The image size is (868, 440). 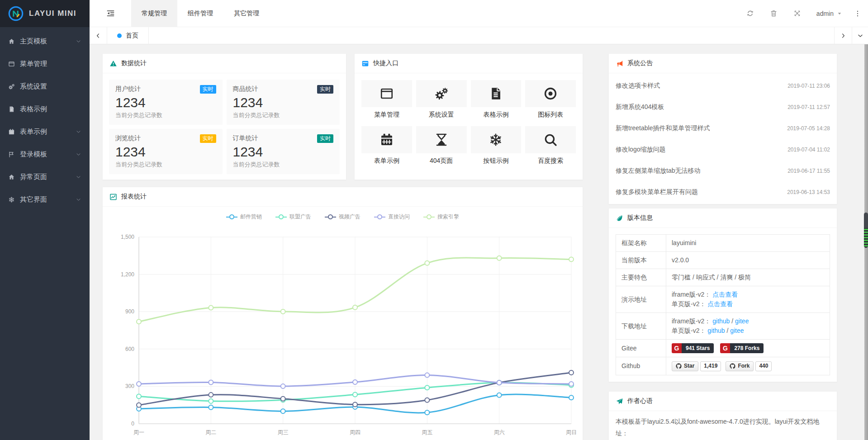 What do you see at coordinates (392, 217) in the screenshot?
I see `legend-item-4: 直接访问` at bounding box center [392, 217].